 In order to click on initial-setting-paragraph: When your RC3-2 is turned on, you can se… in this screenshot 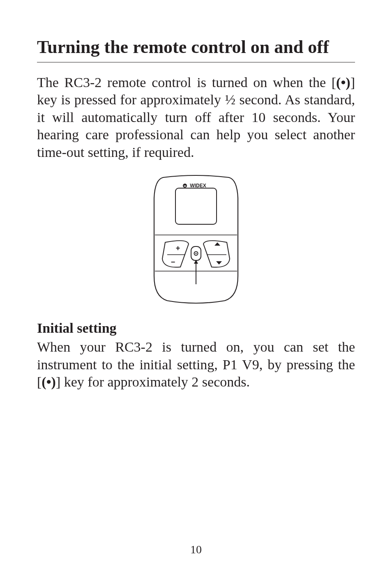, I will do `click(196, 365)`.